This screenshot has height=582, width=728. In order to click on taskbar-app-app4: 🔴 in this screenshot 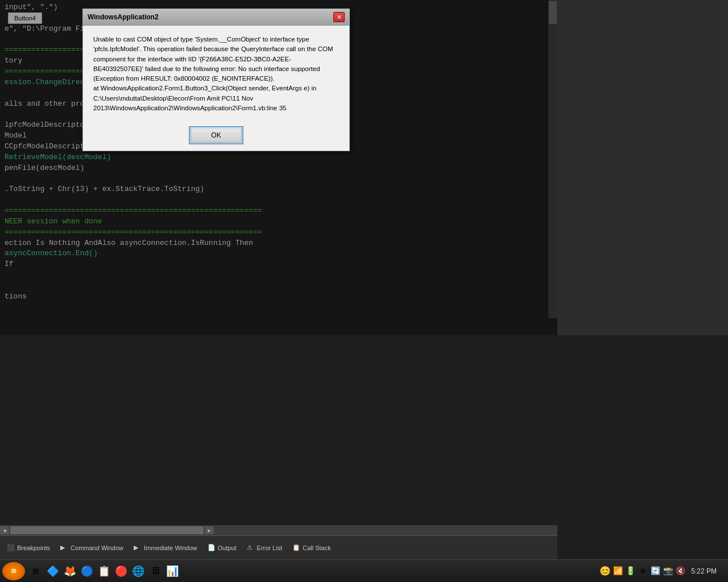, I will do `click(121, 571)`.